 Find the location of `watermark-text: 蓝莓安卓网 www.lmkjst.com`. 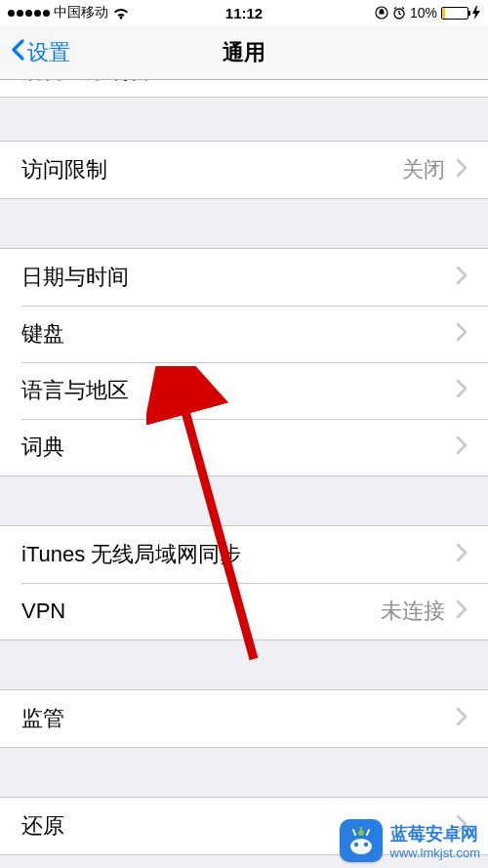

watermark-text: 蓝莓安卓网 www.lmkjst.com is located at coordinates (435, 842).